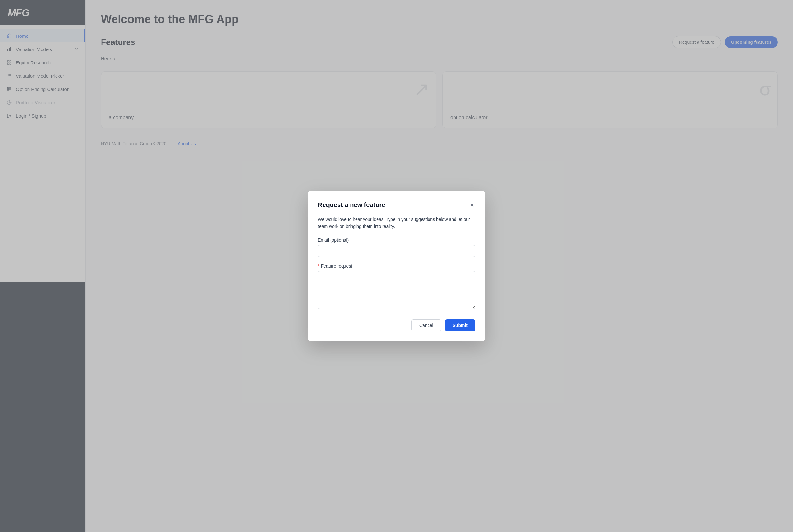 Image resolution: width=793 pixels, height=532 pixels. What do you see at coordinates (396, 205) in the screenshot?
I see `modal-header: Request a new feature ×` at bounding box center [396, 205].